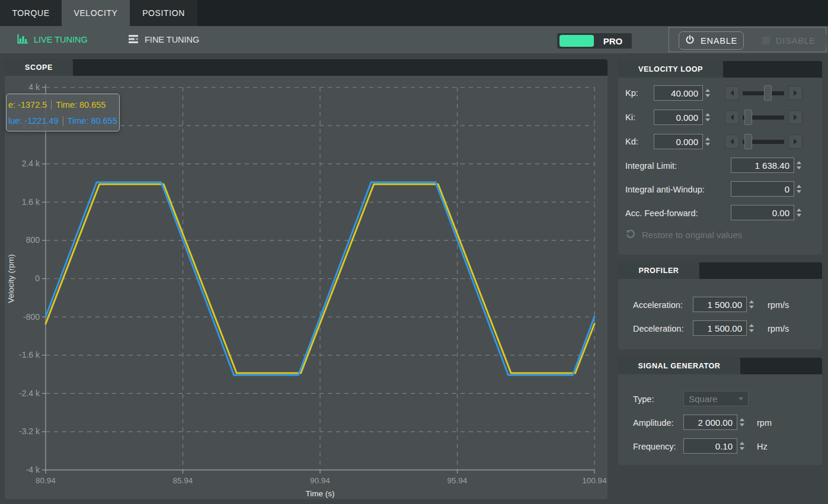 The height and width of the screenshot is (504, 828). Describe the element at coordinates (732, 142) in the screenshot. I see `kd-slider-left-button` at that location.